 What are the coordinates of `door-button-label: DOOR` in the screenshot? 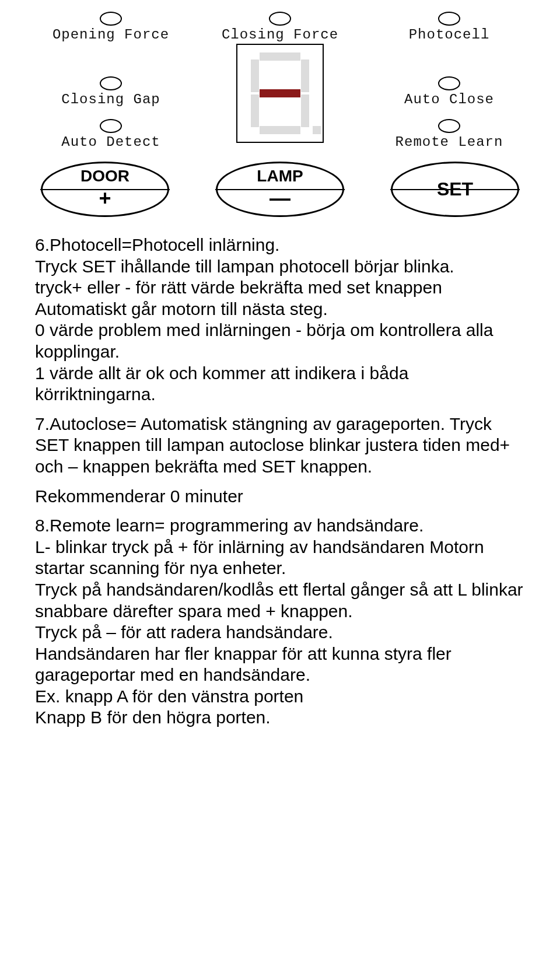 It's located at (105, 176).